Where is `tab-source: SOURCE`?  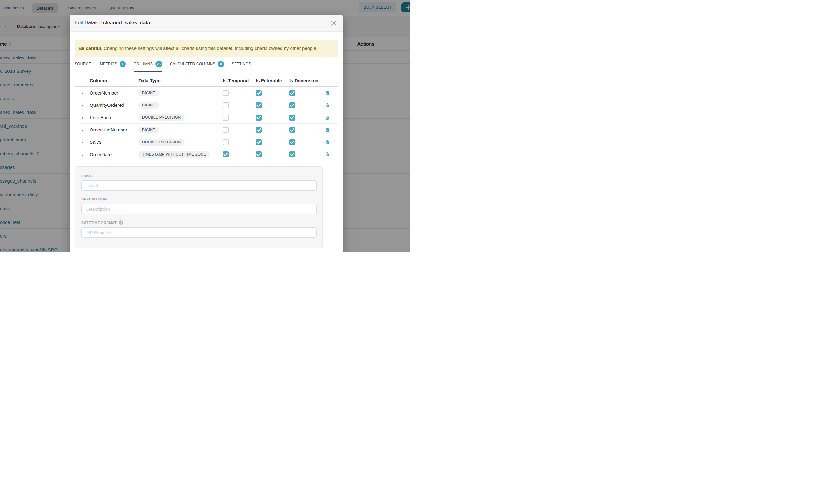 tab-source: SOURCE is located at coordinates (83, 65).